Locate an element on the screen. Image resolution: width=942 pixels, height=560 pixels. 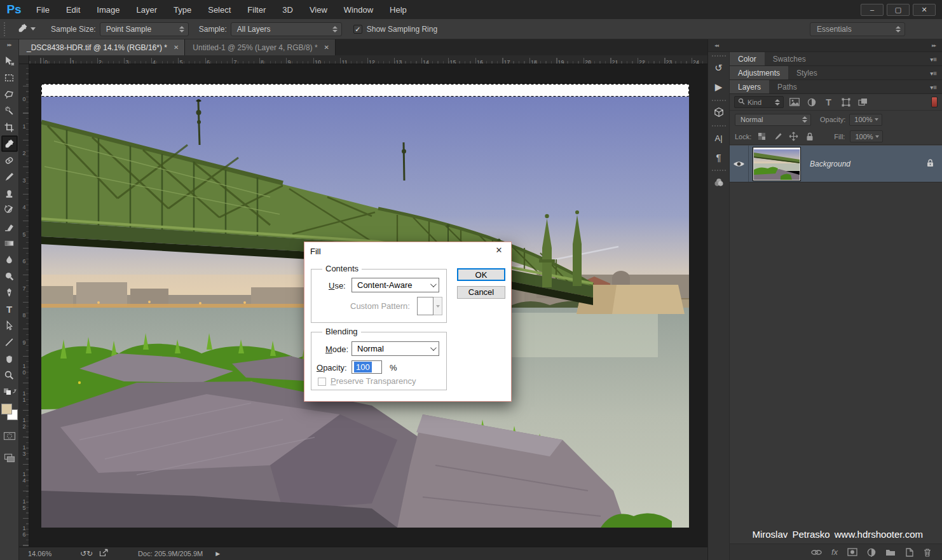
clone-stamp-tool is located at coordinates (10, 193).